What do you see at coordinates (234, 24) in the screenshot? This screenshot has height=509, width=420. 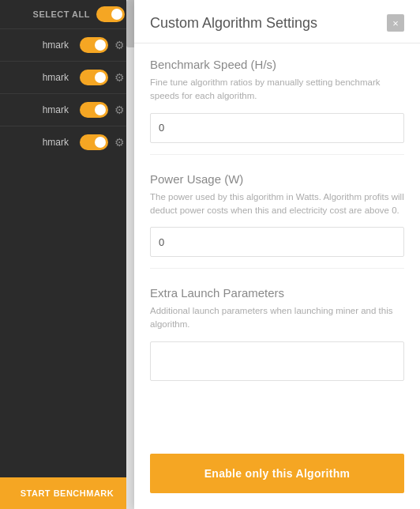 I see `modal-title: Custom Algorithm Settings` at bounding box center [234, 24].